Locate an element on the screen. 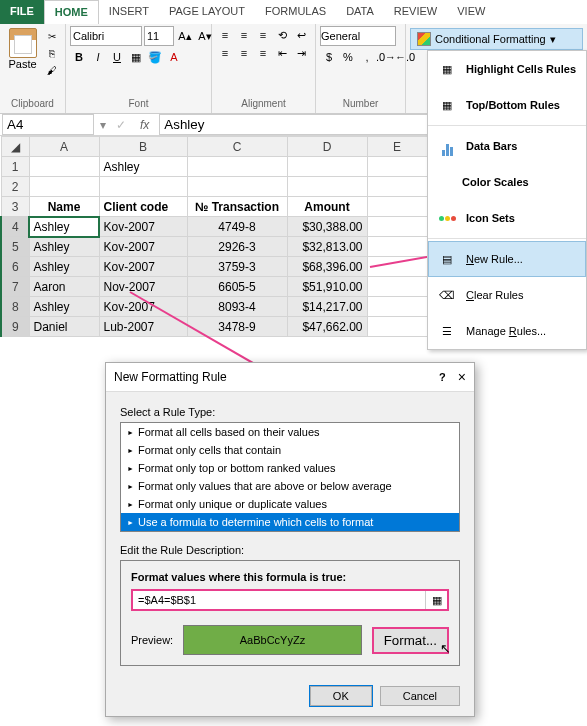 The height and width of the screenshot is (726, 587). namebox-arrow-icon: ▾ is located at coordinates (103, 125).